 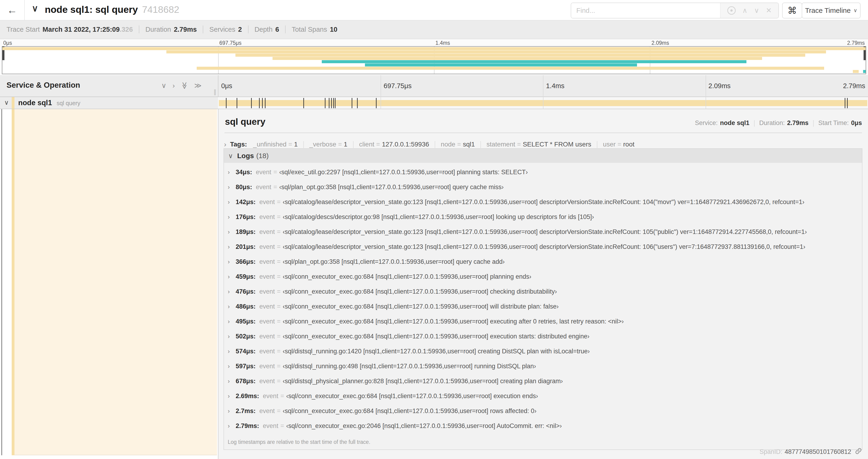 What do you see at coordinates (543, 262) in the screenshot?
I see `log-entry-row: ›366μs:event=‹sql/plan_opt.go:358 [nsql1…` at bounding box center [543, 262].